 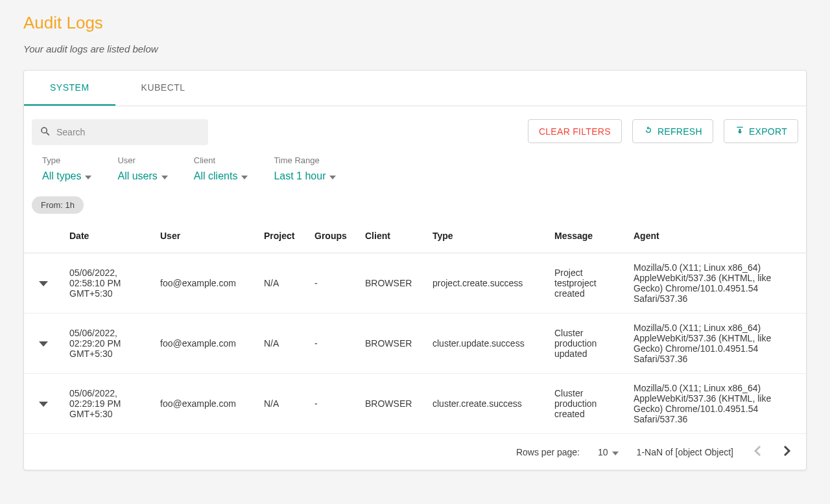 I want to click on filter-time-select: Last 1 hour, so click(x=305, y=176).